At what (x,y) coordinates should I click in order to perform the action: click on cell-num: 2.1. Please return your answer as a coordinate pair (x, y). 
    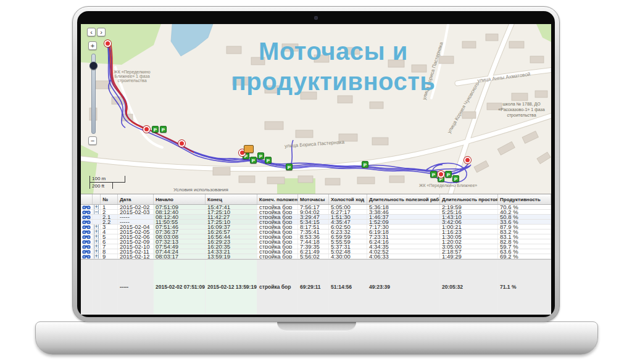
    Looking at the image, I should click on (109, 217).